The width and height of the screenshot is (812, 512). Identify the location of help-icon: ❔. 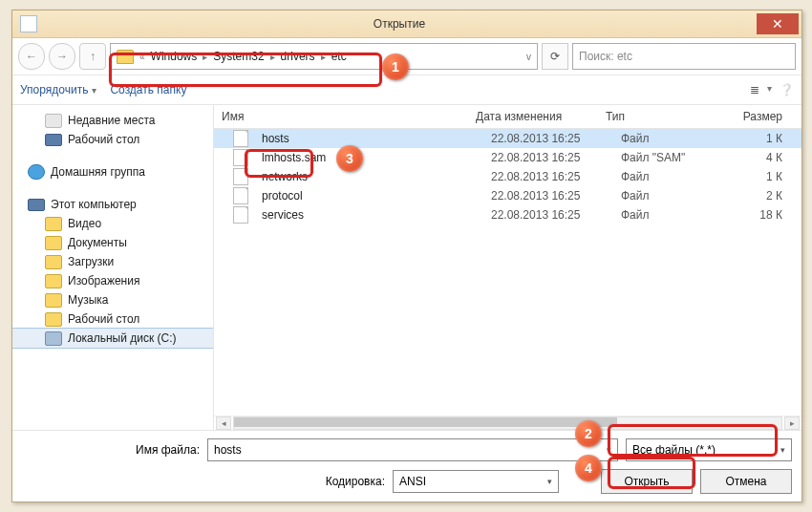
(787, 90).